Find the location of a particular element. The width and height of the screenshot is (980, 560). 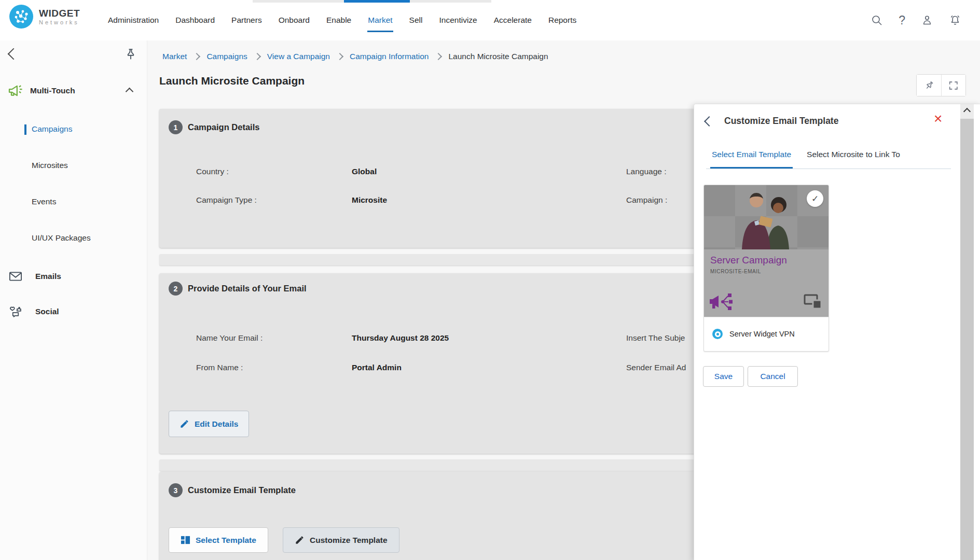

nav-item-partners: Partners is located at coordinates (247, 20).